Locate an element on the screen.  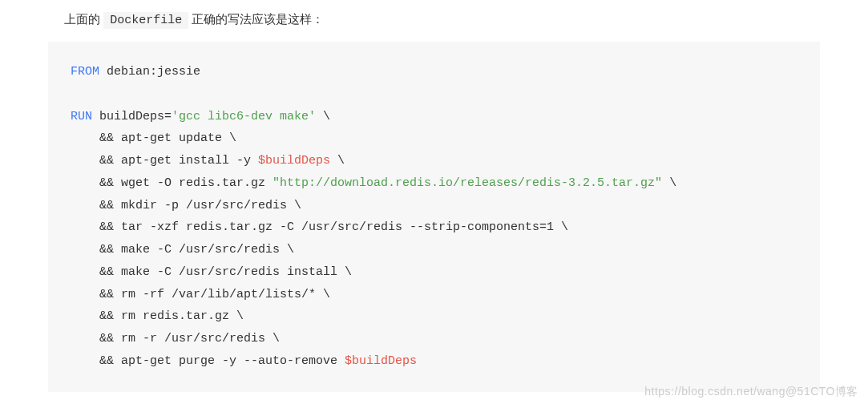
code-text: && apt-get update \ is located at coordinates (154, 138).